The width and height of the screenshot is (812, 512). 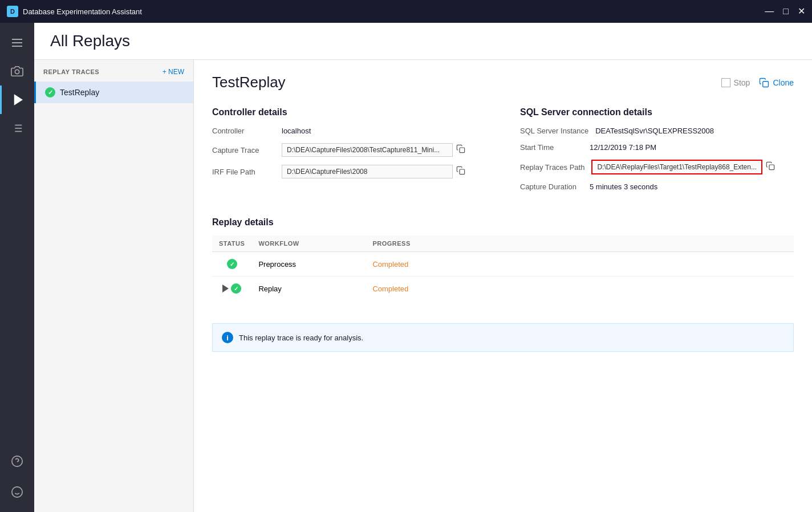 I want to click on controller-field-row: Controller localhost, so click(x=349, y=131).